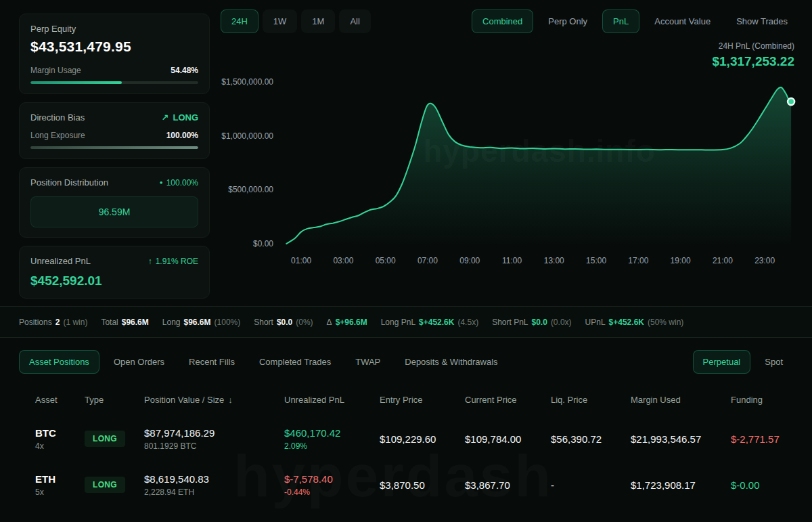  What do you see at coordinates (722, 362) in the screenshot?
I see `tab-perpetual: Perpetual` at bounding box center [722, 362].